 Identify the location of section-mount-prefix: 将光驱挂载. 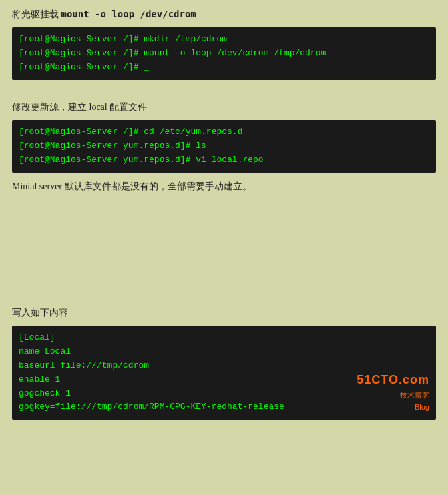
(37, 15).